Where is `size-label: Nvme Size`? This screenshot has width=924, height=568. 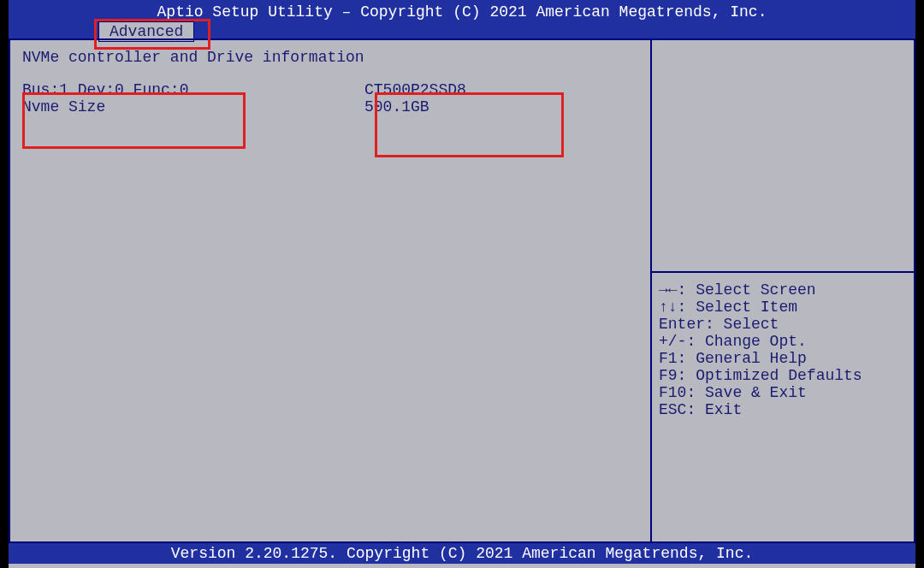 size-label: Nvme Size is located at coordinates (193, 107).